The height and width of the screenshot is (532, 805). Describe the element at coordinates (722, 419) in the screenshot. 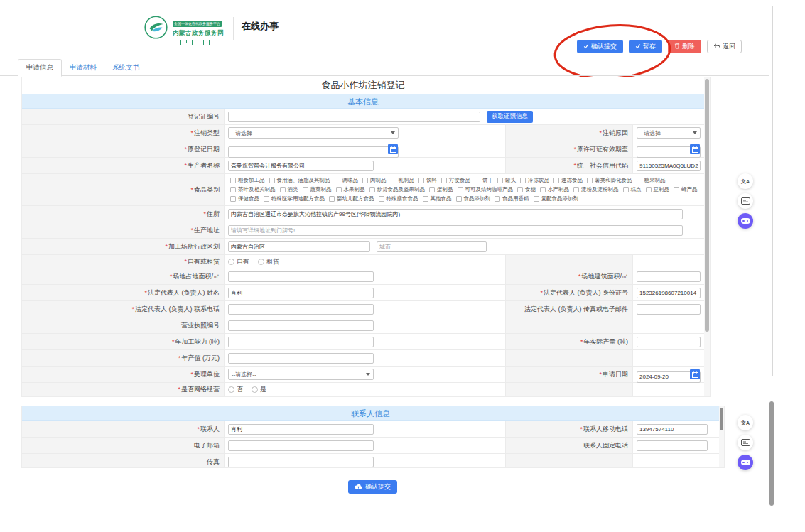

I see `contact-panel-scrollbar-thumb` at that location.